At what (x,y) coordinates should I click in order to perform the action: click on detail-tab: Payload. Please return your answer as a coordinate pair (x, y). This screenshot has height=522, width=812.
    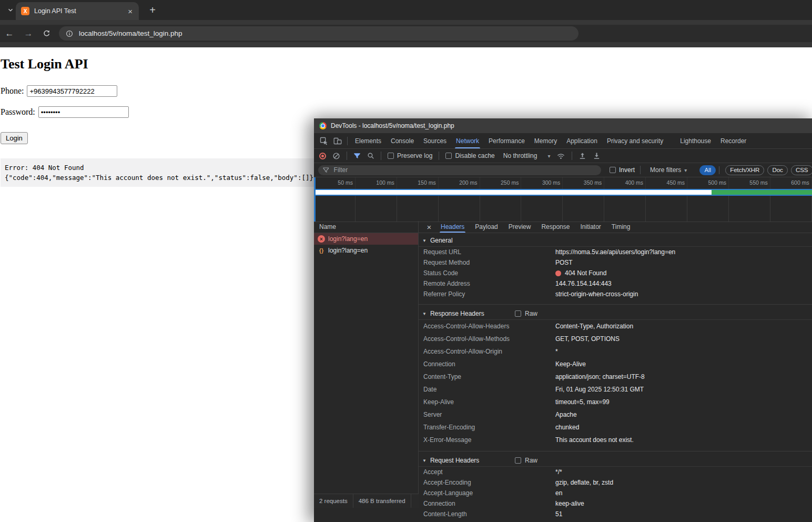
    Looking at the image, I should click on (486, 227).